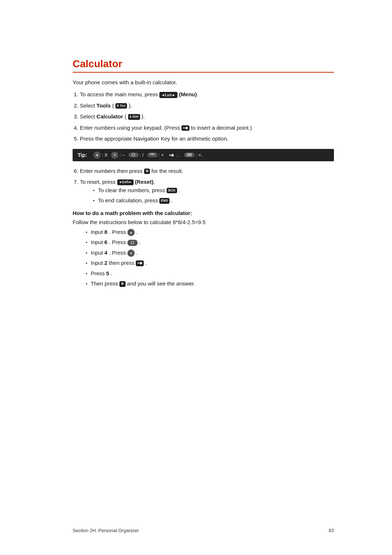 Image resolution: width=392 pixels, height=555 pixels. Describe the element at coordinates (164, 201) in the screenshot. I see `end-key: END` at that location.